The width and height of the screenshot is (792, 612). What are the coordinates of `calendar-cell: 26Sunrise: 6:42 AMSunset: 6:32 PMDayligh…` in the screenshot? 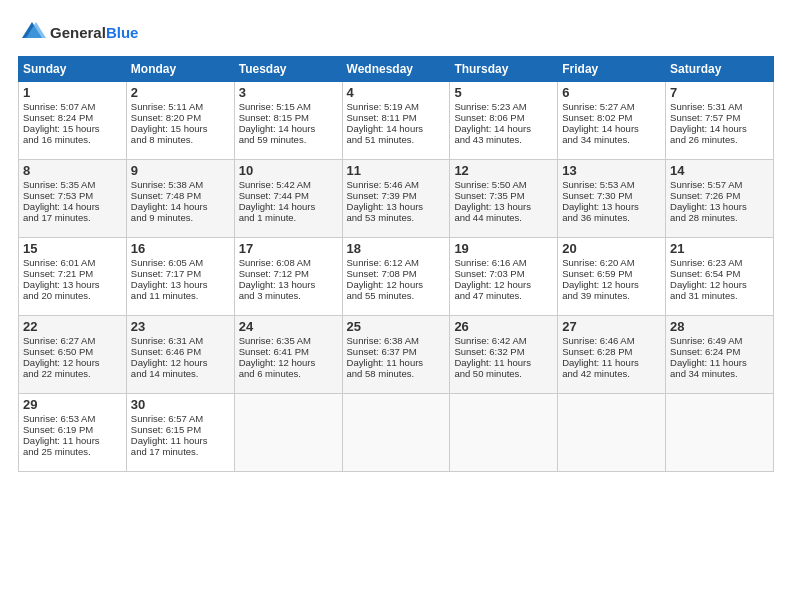 It's located at (504, 355).